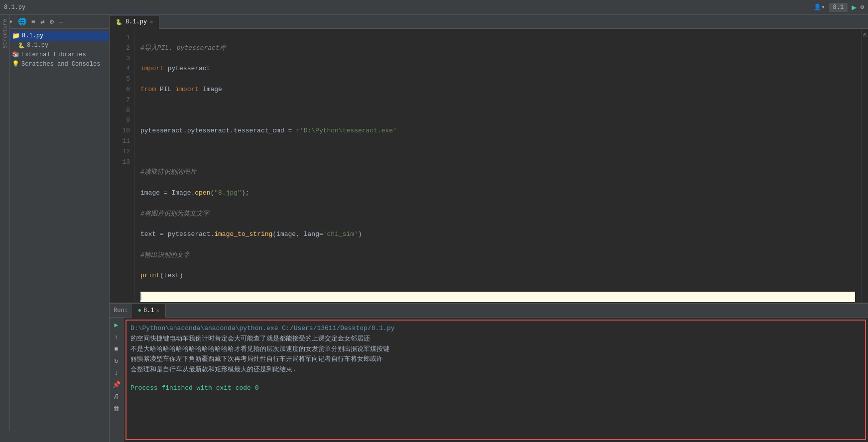 The height and width of the screenshot is (442, 868). I want to click on right-gutter: ⚠, so click(865, 166).